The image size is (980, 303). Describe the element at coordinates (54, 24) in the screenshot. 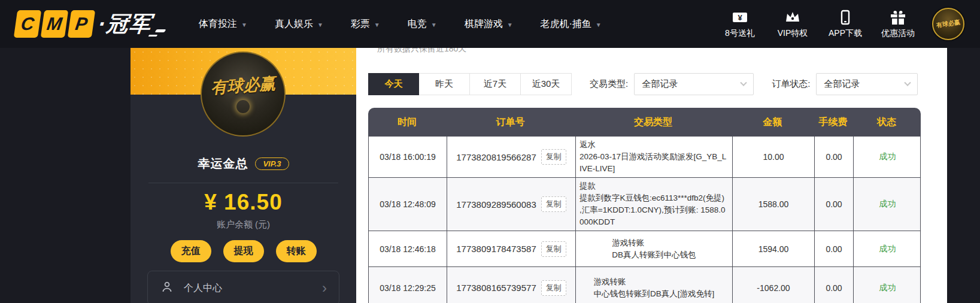

I see `logo-cmp-tiles: C M P` at that location.